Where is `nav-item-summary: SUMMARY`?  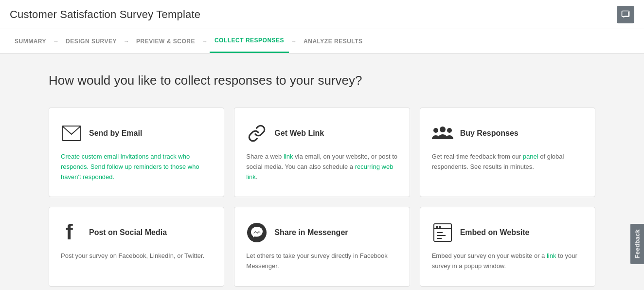 nav-item-summary: SUMMARY is located at coordinates (30, 41).